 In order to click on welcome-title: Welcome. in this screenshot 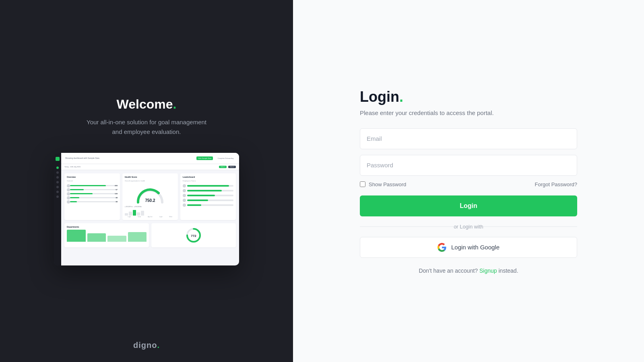, I will do `click(147, 105)`.